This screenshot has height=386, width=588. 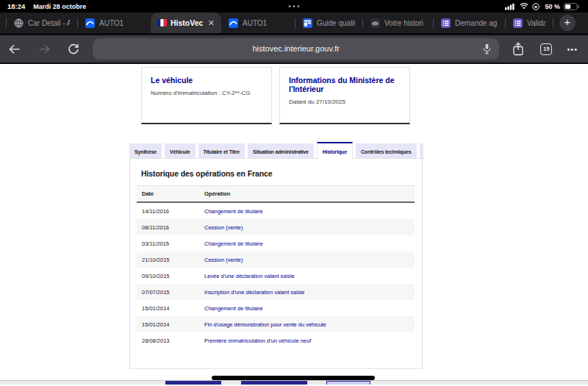 What do you see at coordinates (536, 7) in the screenshot?
I see `rotation-lock-icon` at bounding box center [536, 7].